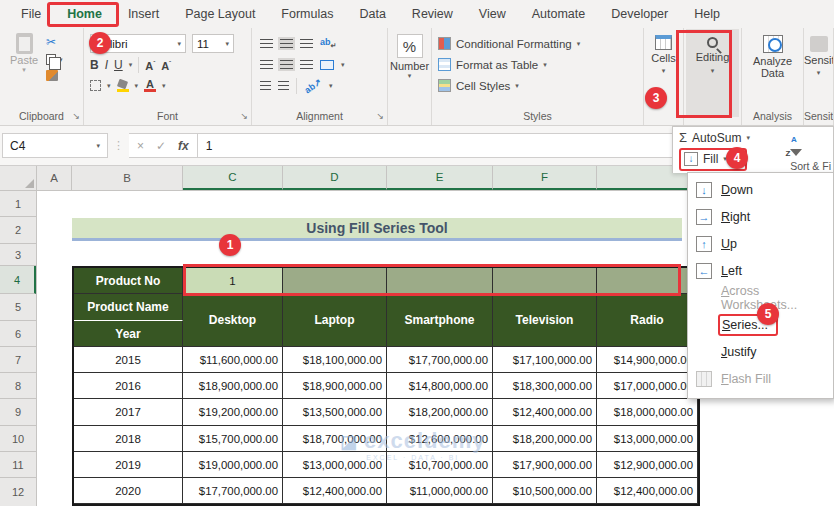  I want to click on cell-value: $13,500,000.00, so click(335, 412).